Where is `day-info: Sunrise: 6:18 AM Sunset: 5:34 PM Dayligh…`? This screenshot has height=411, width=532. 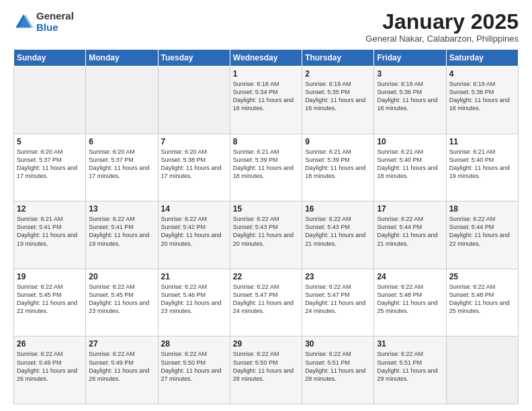
day-info: Sunrise: 6:18 AM Sunset: 5:34 PM Dayligh… is located at coordinates (266, 97).